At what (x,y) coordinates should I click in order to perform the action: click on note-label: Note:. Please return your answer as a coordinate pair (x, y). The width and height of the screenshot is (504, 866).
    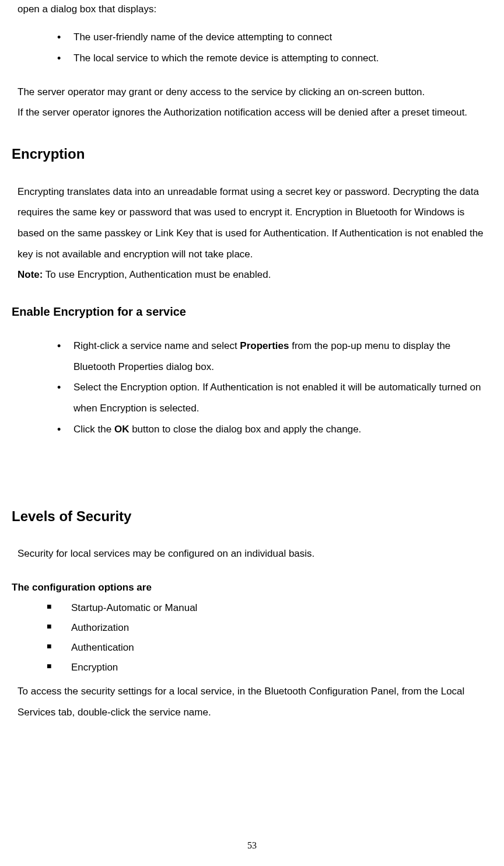
    Looking at the image, I should click on (30, 274).